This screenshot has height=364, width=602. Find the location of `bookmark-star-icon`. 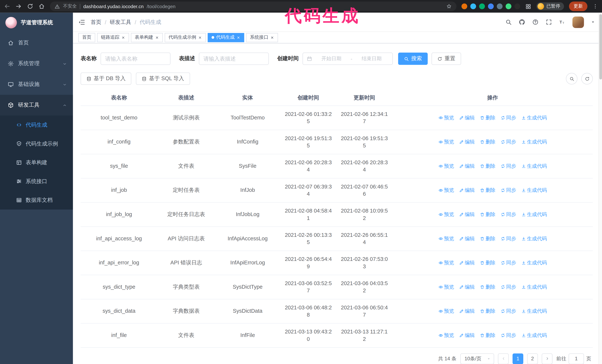

bookmark-star-icon is located at coordinates (449, 6).